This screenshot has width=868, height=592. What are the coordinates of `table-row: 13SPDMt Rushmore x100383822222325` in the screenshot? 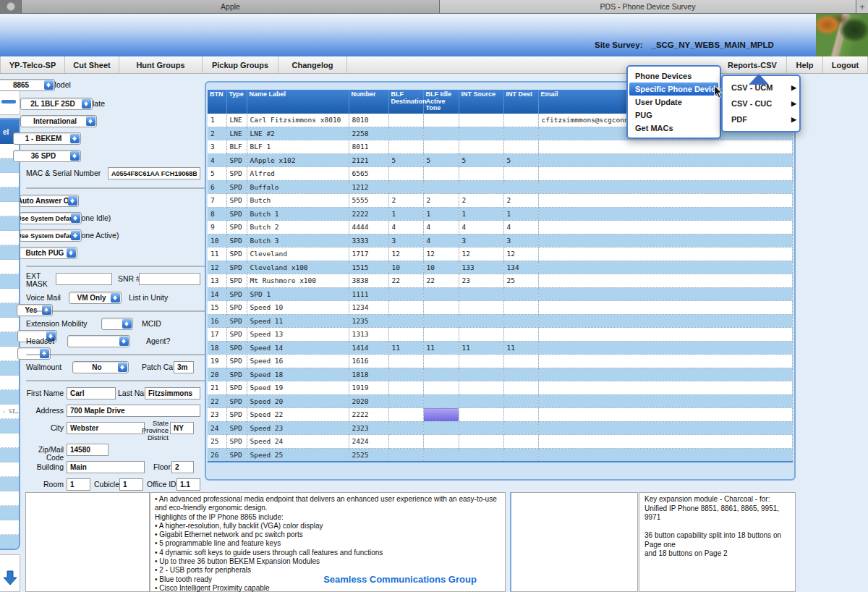 It's located at (501, 281).